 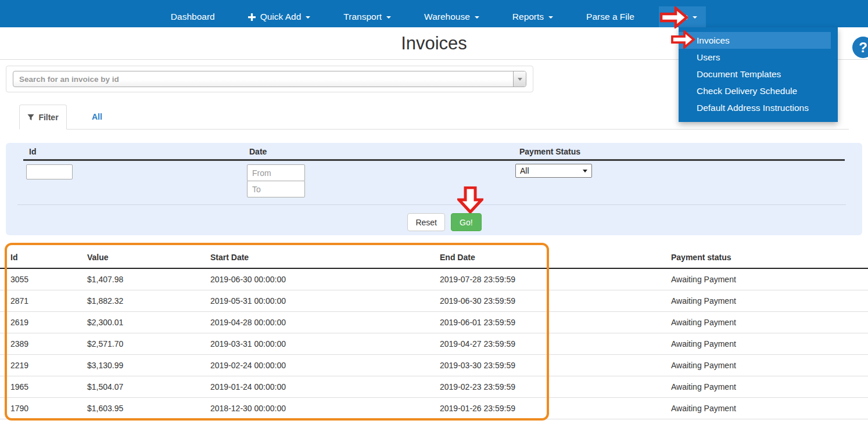 I want to click on invoice-cell: 2019-06-30 23:59:59, so click(x=551, y=301).